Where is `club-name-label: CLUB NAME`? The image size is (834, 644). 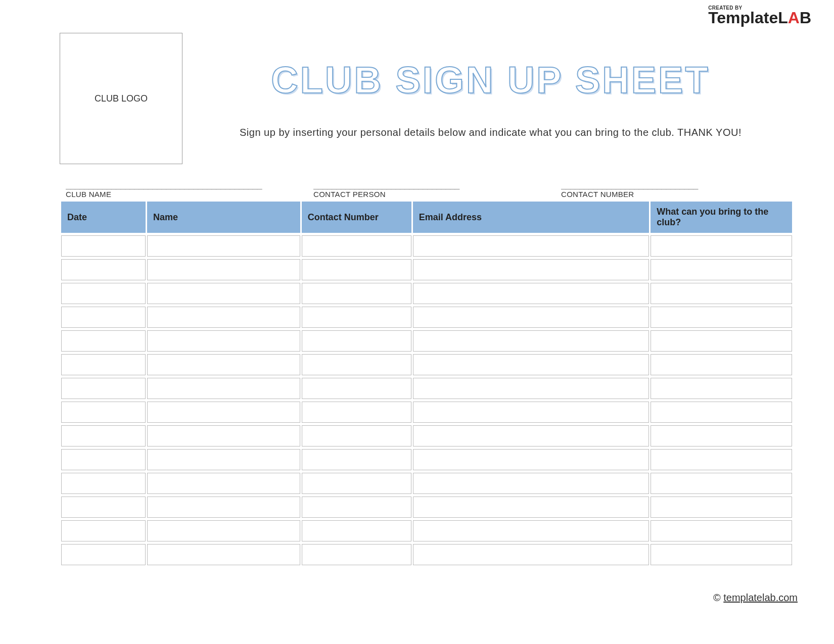 club-name-label: CLUB NAME is located at coordinates (182, 194).